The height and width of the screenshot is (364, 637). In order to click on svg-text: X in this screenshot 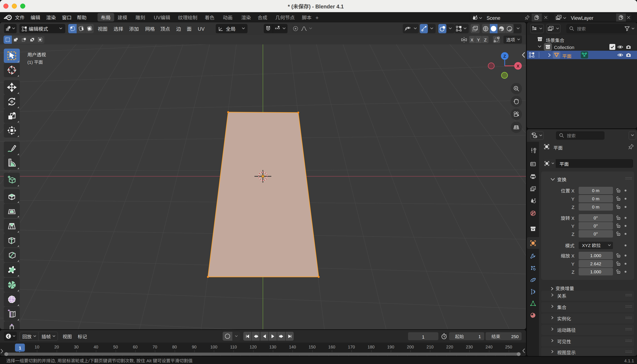, I will do `click(518, 66)`.